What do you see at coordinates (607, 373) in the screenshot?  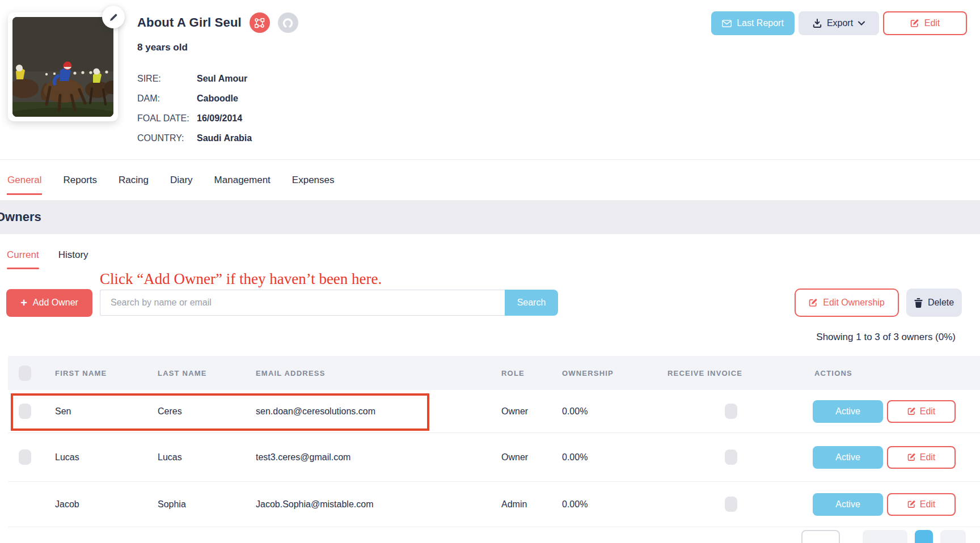 I see `column-ownership: OWNERSHIP` at bounding box center [607, 373].